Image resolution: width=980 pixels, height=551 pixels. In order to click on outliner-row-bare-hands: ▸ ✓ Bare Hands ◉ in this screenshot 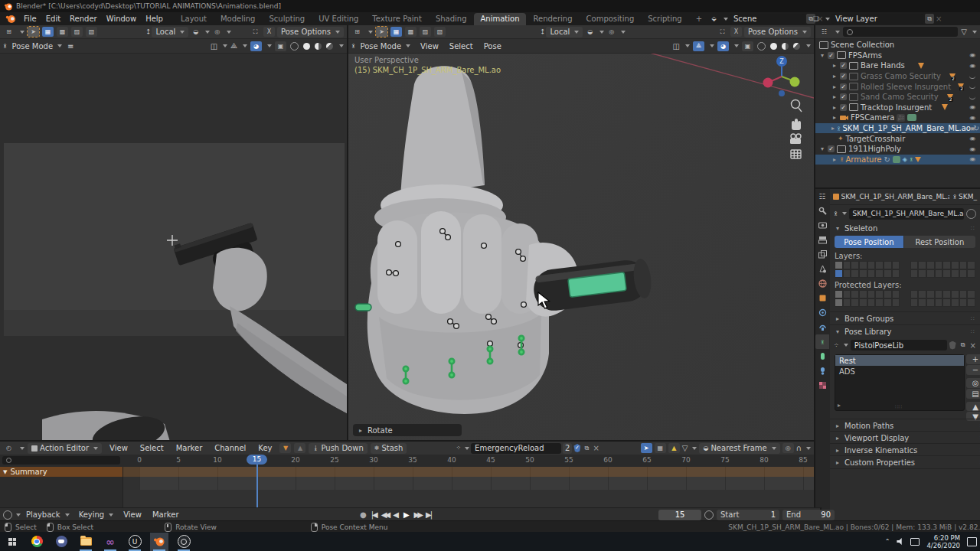, I will do `click(897, 66)`.